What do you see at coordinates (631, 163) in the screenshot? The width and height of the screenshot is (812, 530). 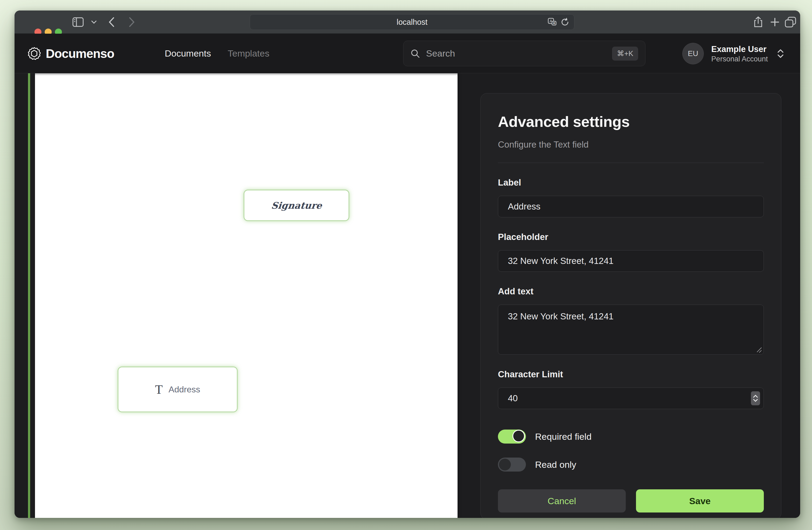 I see `divider` at bounding box center [631, 163].